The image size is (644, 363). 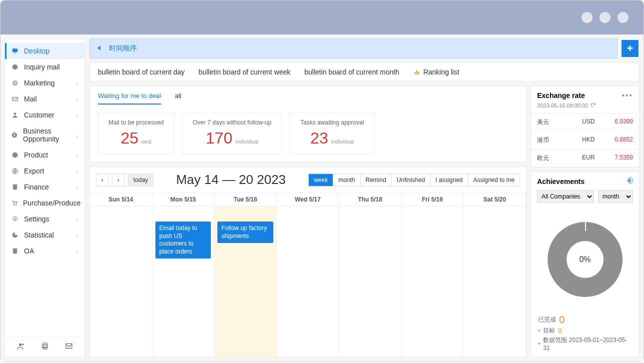 What do you see at coordinates (45, 135) in the screenshot?
I see `sidebar-item-business-opportunity: $Business Opportunity⌄` at bounding box center [45, 135].